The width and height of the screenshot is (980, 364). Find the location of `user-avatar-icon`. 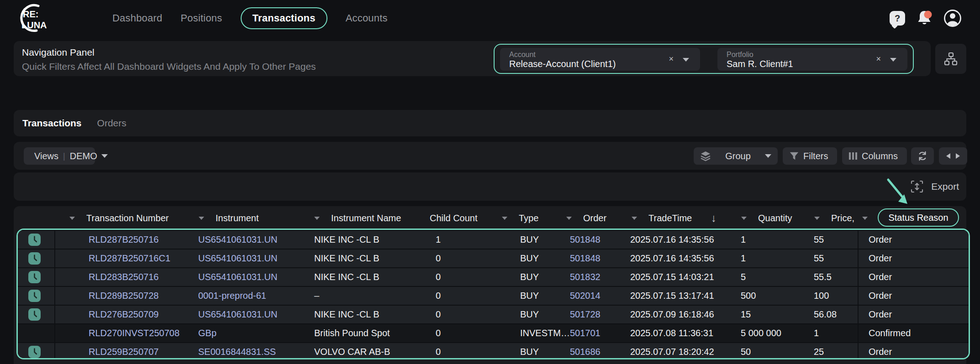

user-avatar-icon is located at coordinates (953, 18).